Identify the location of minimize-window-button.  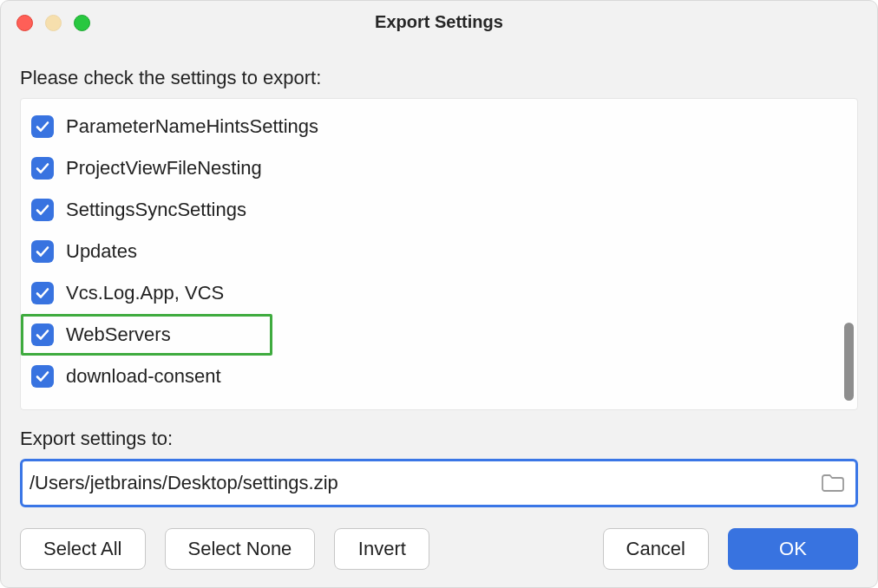
(54, 23).